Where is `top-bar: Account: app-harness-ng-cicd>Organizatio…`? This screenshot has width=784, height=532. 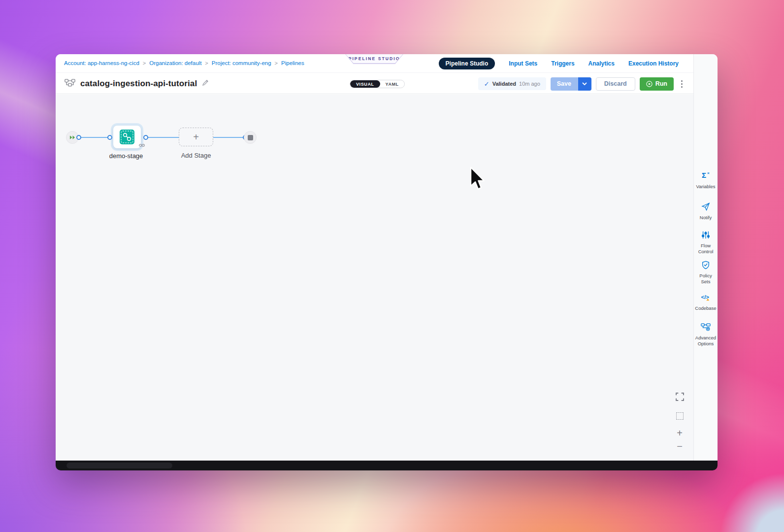
top-bar: Account: app-harness-ng-cicd>Organizatio… is located at coordinates (374, 63).